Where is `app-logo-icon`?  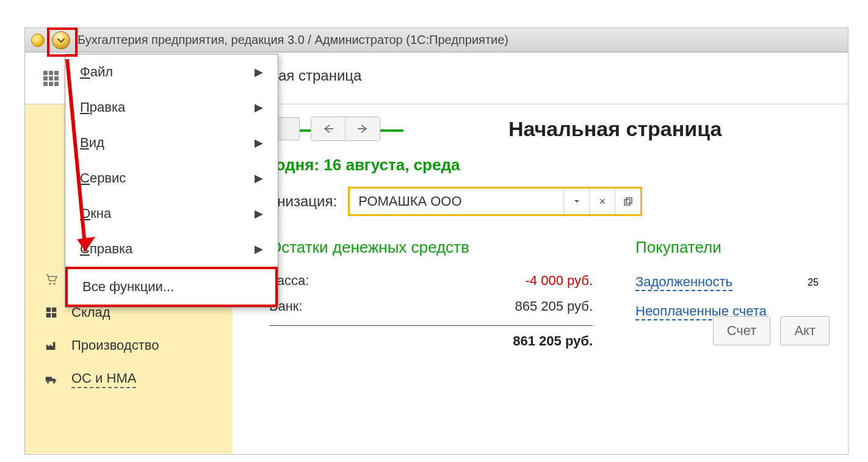 app-logo-icon is located at coordinates (38, 40).